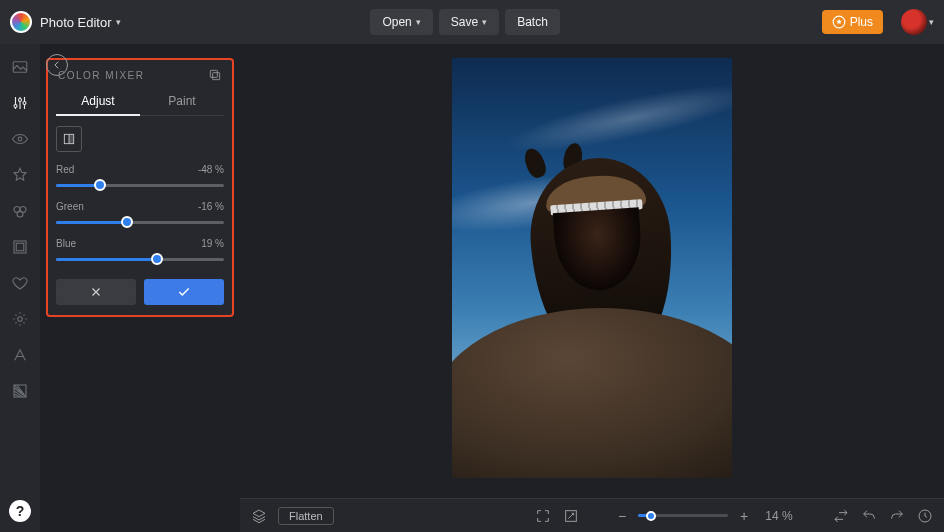 Image resolution: width=944 pixels, height=532 pixels. What do you see at coordinates (20, 139) in the screenshot?
I see `eye-tool-icon` at bounding box center [20, 139].